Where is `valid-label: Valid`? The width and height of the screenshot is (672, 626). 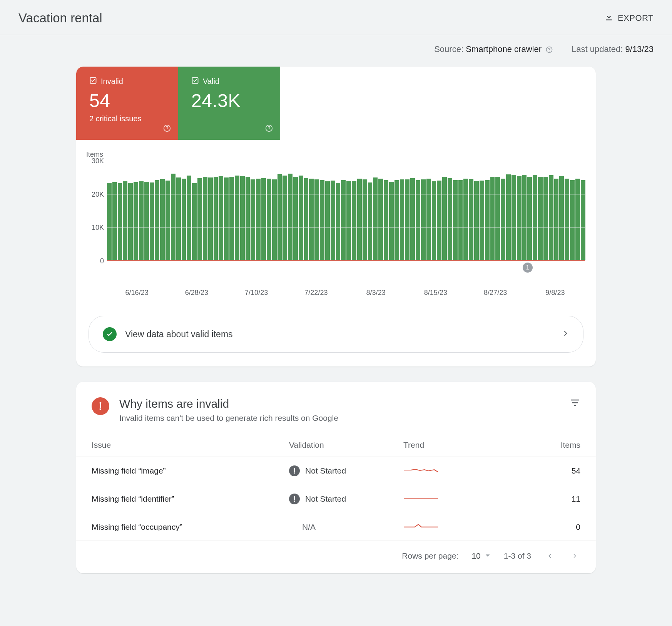
valid-label: Valid is located at coordinates (211, 82).